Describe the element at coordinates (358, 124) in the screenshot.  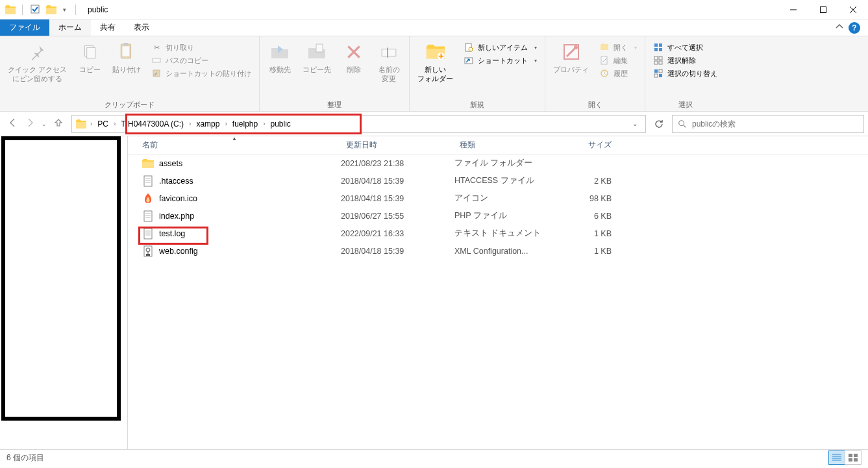
I see `address-bar: › PC › TIH0447300A (C:) › xampp › fuelph…` at that location.